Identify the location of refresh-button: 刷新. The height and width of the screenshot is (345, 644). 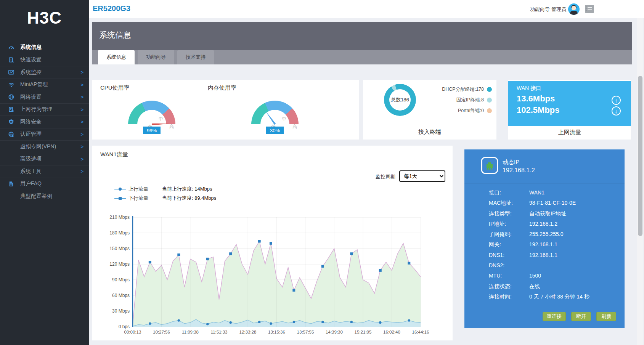
(606, 316).